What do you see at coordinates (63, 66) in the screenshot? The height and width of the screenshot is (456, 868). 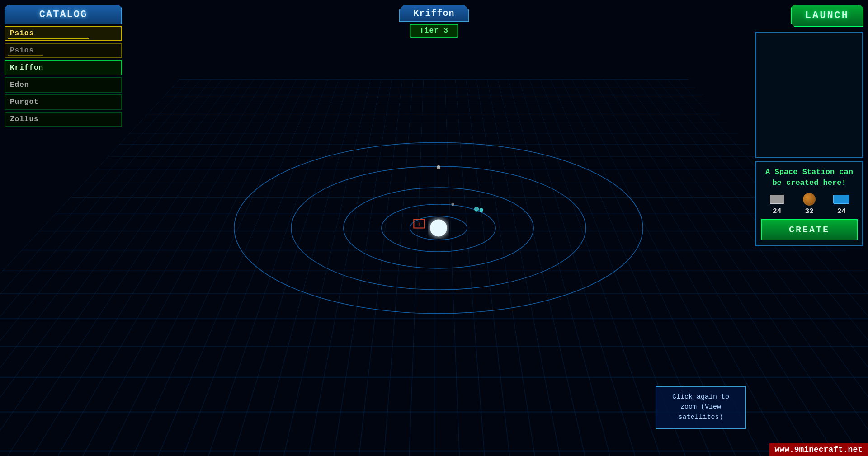 I see `catalog-panel: CATALOG Psios Psios Kriffon Eden Purgot …` at bounding box center [63, 66].